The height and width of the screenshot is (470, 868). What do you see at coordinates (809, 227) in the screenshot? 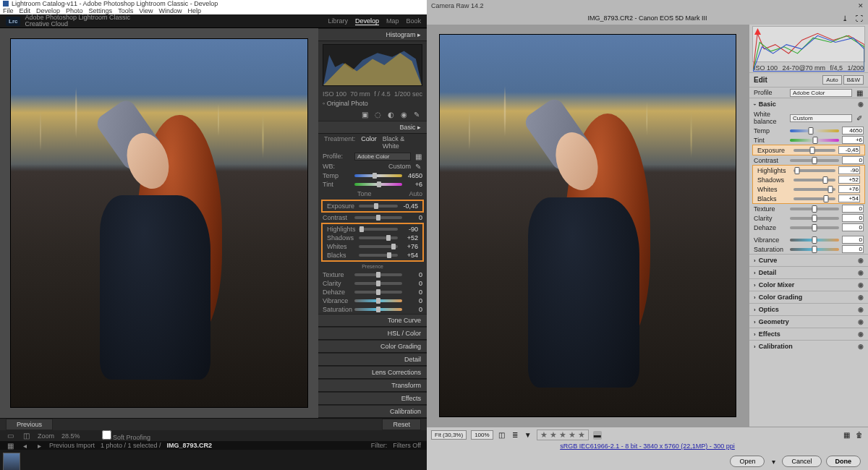
I see `cr-dehaze-slider: Dehaze` at bounding box center [809, 227].